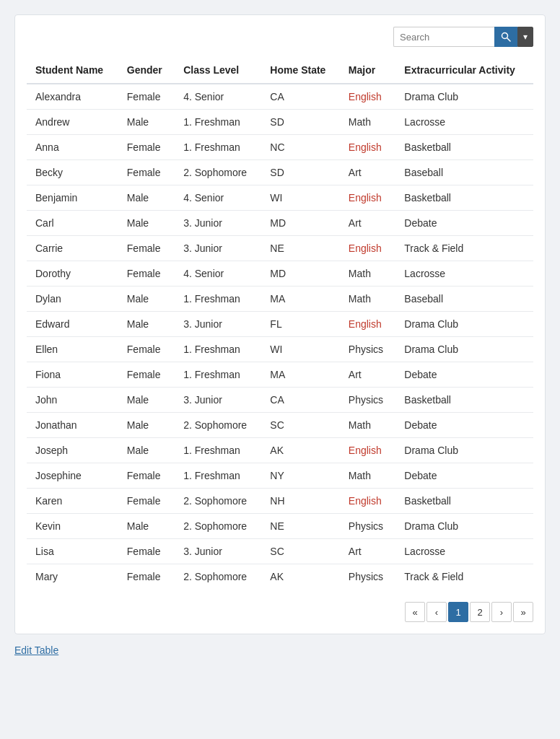  Describe the element at coordinates (368, 400) in the screenshot. I see `table-cell: Physics` at that location.